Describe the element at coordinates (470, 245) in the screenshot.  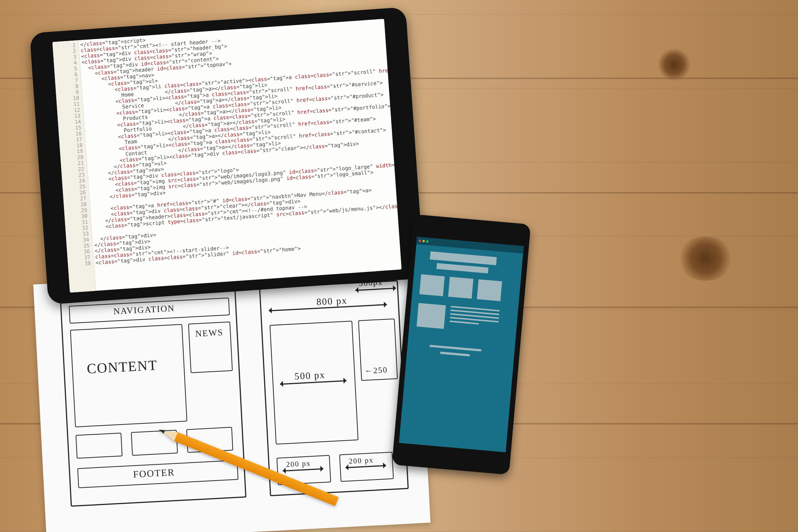
I see `phone-statusbar` at that location.